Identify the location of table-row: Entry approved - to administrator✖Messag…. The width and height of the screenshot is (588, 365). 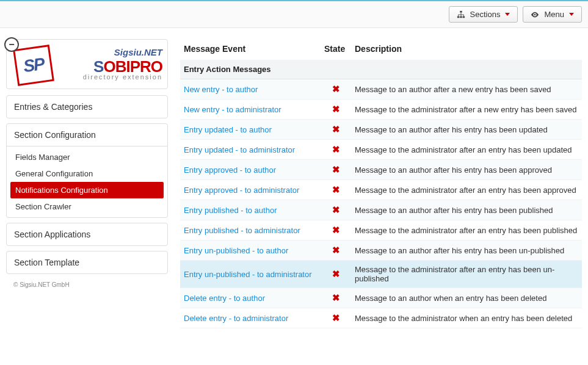
(381, 190).